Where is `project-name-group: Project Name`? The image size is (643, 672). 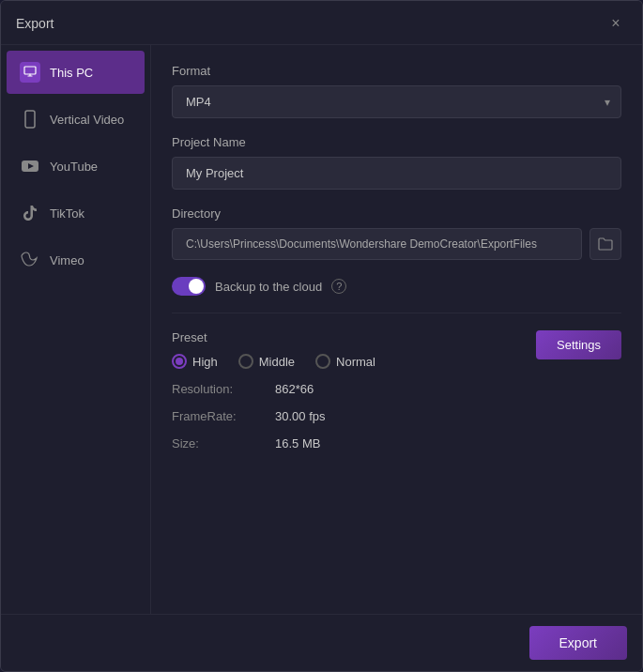
project-name-group: Project Name is located at coordinates (396, 162).